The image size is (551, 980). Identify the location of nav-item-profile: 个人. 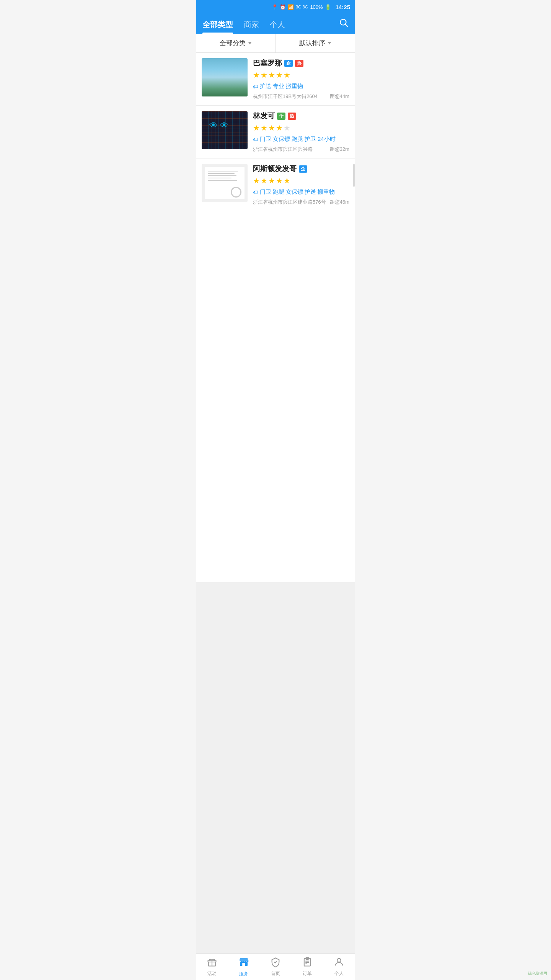
(339, 967).